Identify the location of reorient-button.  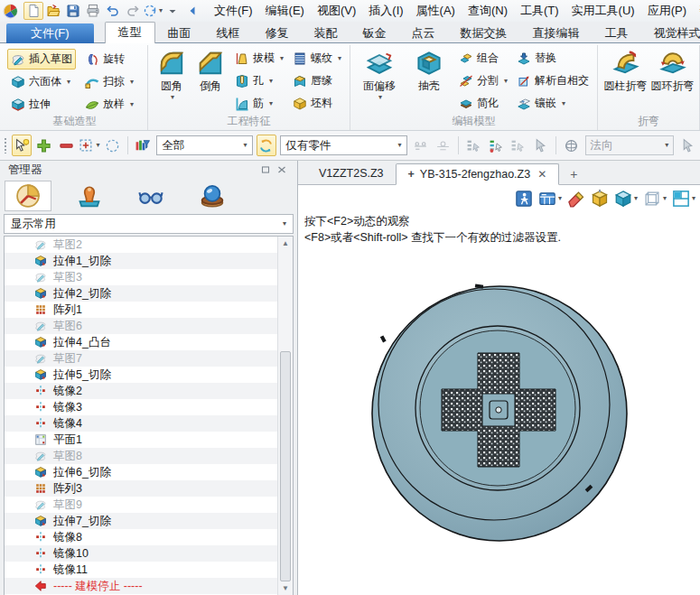
(571, 145).